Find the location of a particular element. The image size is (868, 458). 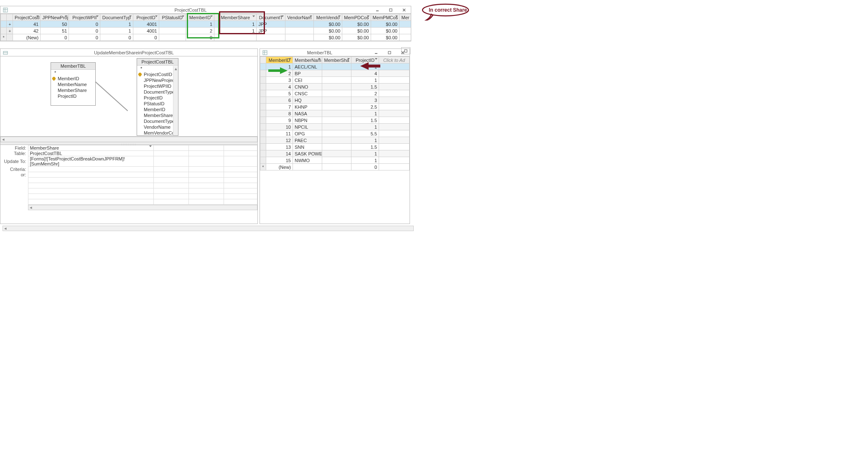

table-field: * is located at coordinates (73, 73).